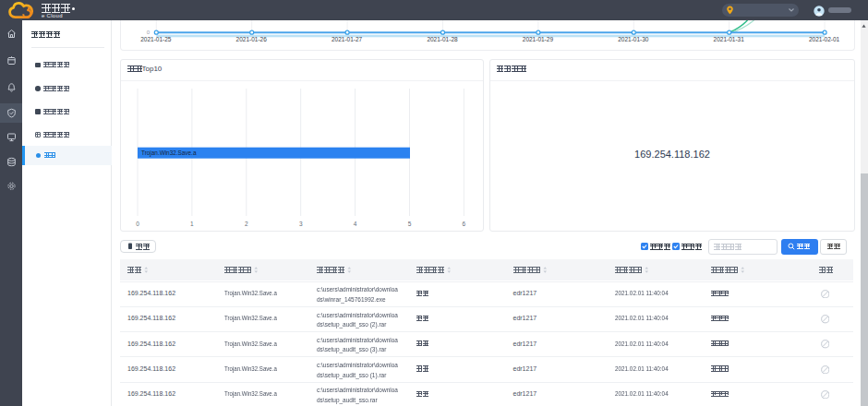 Image resolution: width=868 pixels, height=406 pixels. I want to click on svg-text: 1, so click(192, 223).